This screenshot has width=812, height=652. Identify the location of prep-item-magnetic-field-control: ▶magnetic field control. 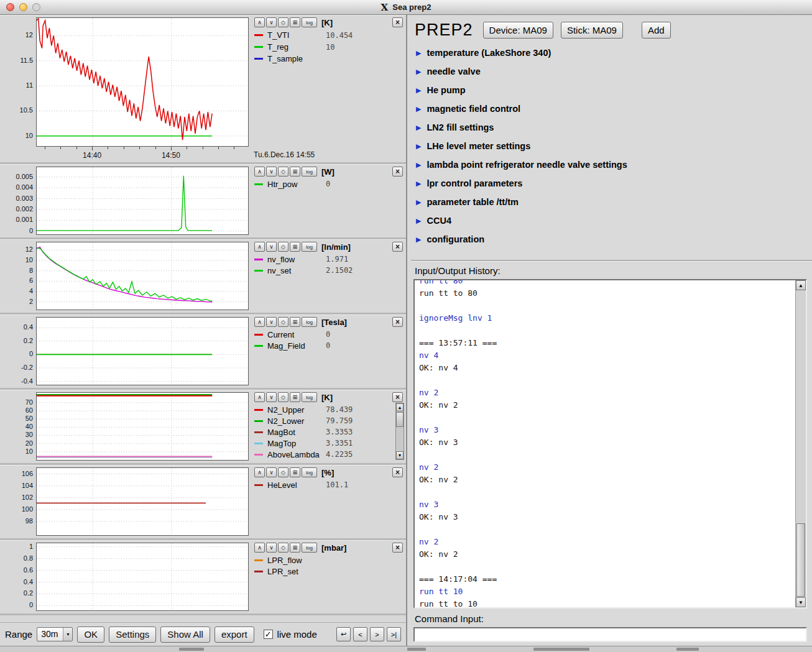
(614, 109).